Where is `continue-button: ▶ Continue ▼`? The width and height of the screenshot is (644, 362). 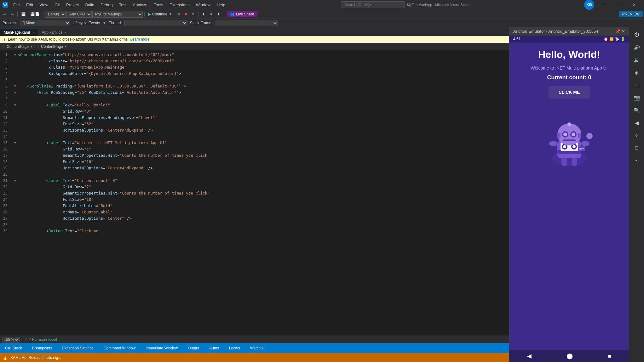 continue-button: ▶ Continue ▼ is located at coordinates (160, 14).